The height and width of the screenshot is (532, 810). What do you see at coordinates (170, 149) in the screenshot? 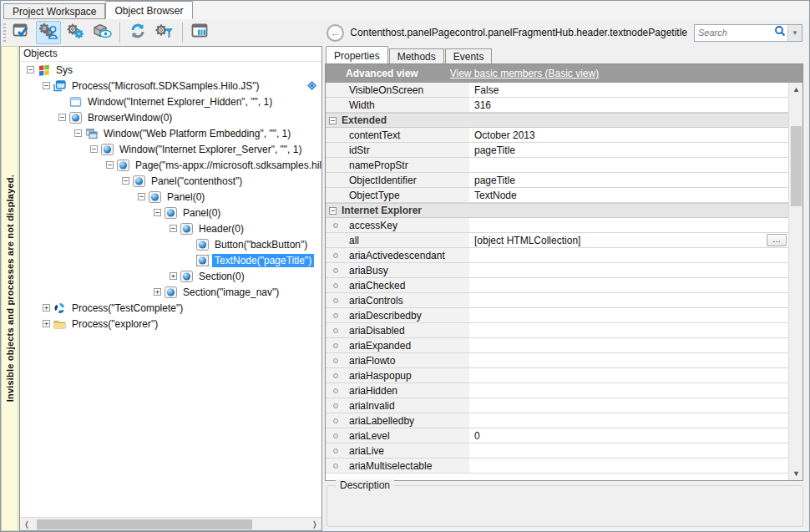
I see `tree-item: −Window("Internet Explorer_Server", "", …` at bounding box center [170, 149].